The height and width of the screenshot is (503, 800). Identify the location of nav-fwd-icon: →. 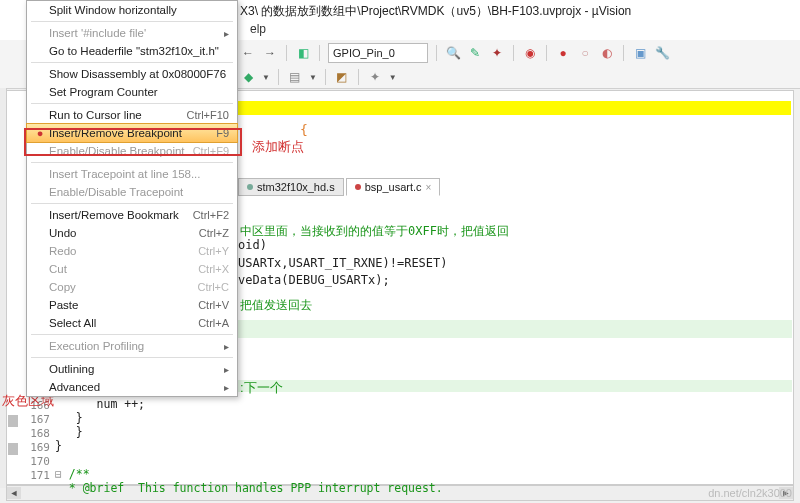
(270, 53).